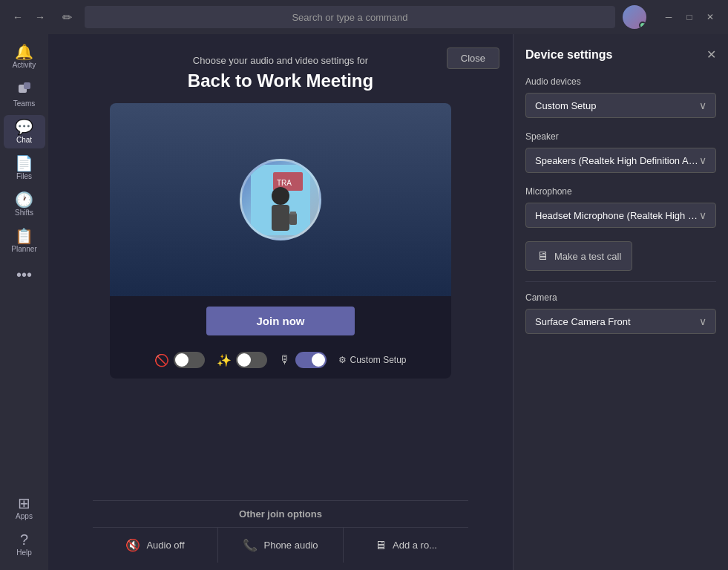 The height and width of the screenshot is (570, 728). Describe the element at coordinates (133, 545) in the screenshot. I see `audio-off-icon: 🔇` at that location.